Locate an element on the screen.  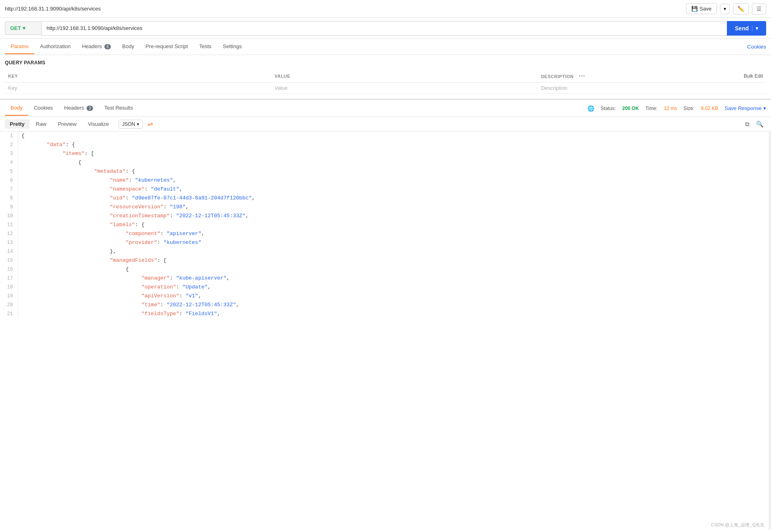
response-tabs-bar: Body Cookies Headers 3 Test Results 🌐 St… is located at coordinates (386, 108).